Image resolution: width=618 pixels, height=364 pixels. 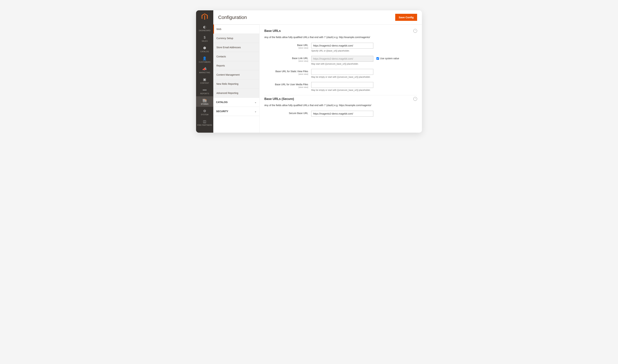 What do you see at coordinates (222, 111) in the screenshot?
I see `sidebar-section-label: SECURITY` at bounding box center [222, 111].